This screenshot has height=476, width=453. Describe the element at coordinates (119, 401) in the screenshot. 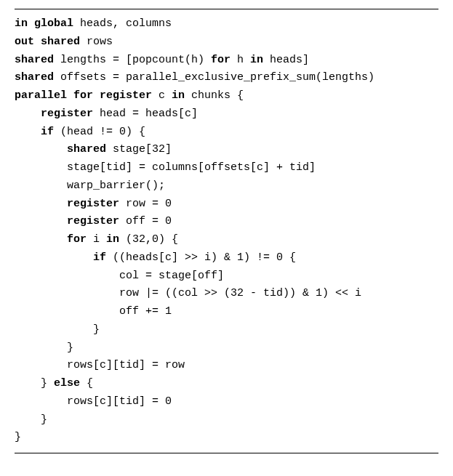

I see `code-text: rows[c][tid] = 0` at that location.